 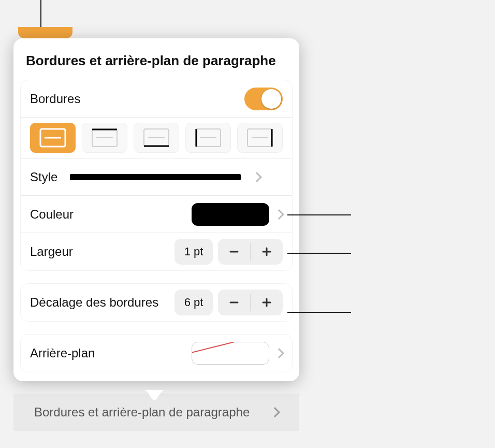 What do you see at coordinates (154, 396) in the screenshot?
I see `popover-arrow-icon` at bounding box center [154, 396].